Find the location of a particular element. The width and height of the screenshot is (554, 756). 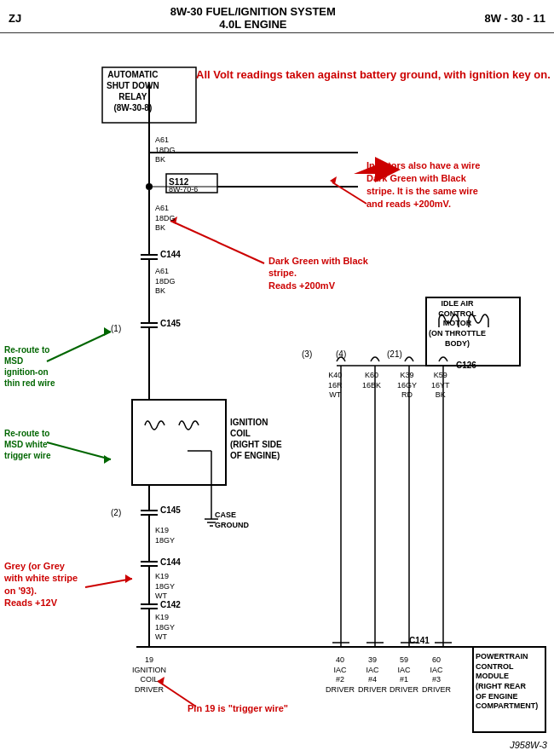

conn-2: (2) is located at coordinates (116, 513).